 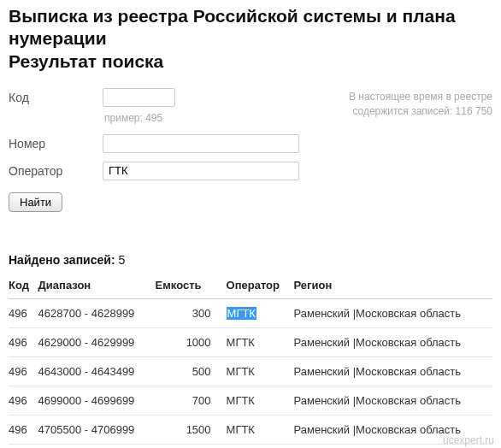 What do you see at coordinates (192, 313) in the screenshot?
I see `cell-capacity: 300` at bounding box center [192, 313].